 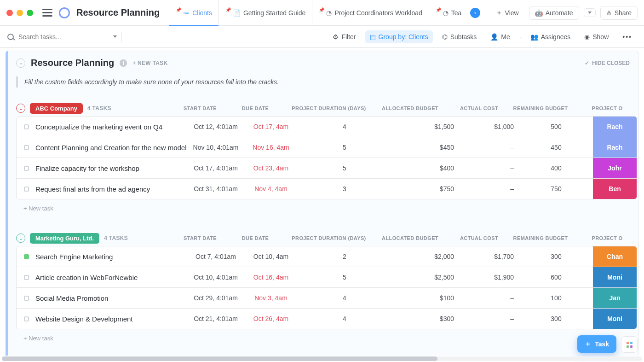 What do you see at coordinates (271, 189) in the screenshot?
I see `cell-due: Nov 4, 4am` at bounding box center [271, 189].